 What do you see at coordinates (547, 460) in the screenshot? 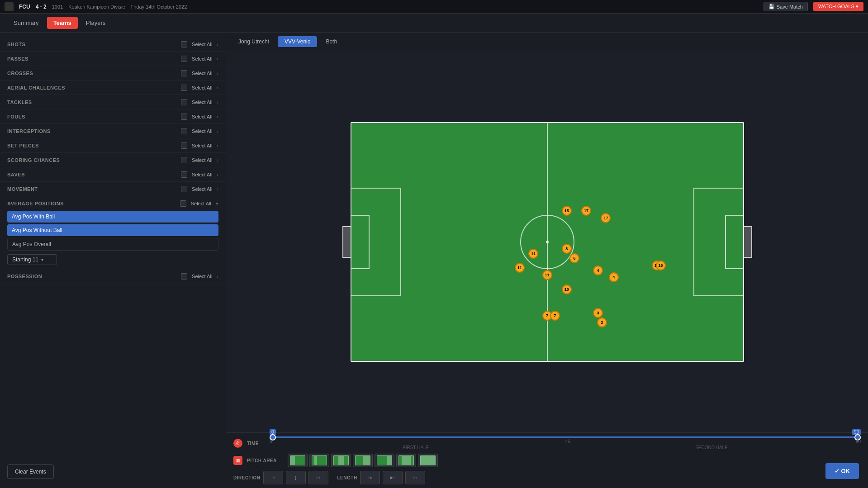
I see `pitch-area-row: ▦ PITCH AREA` at bounding box center [547, 460].